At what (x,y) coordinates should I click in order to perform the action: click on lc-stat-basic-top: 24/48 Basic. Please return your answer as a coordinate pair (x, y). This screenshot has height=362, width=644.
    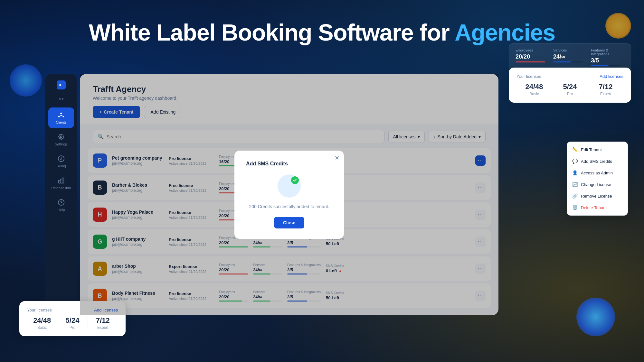
    Looking at the image, I should click on (535, 89).